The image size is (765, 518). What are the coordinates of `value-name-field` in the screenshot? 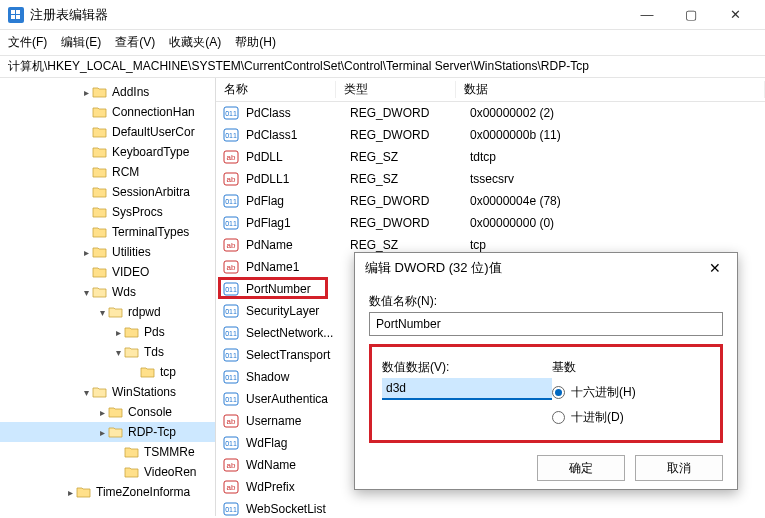 It's located at (546, 324).